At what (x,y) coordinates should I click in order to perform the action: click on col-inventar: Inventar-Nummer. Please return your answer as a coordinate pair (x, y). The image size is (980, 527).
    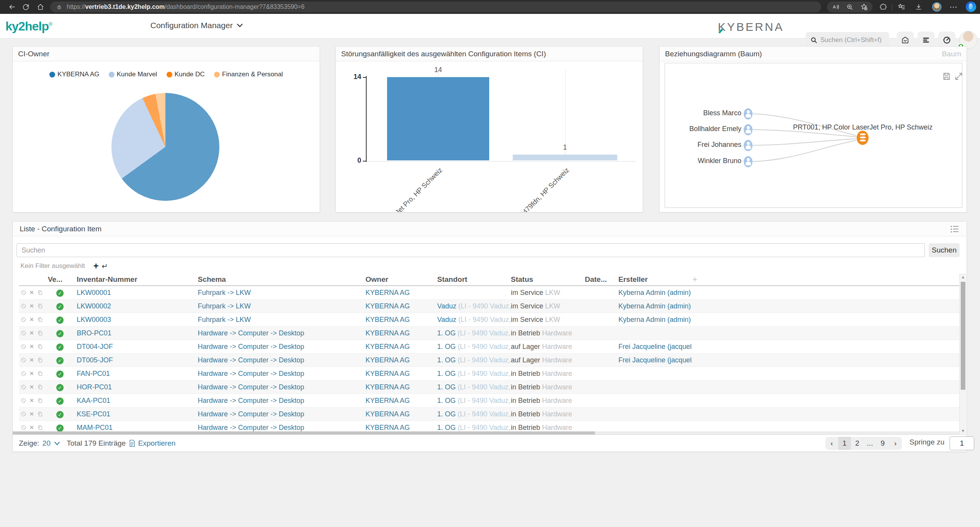
    Looking at the image, I should click on (137, 279).